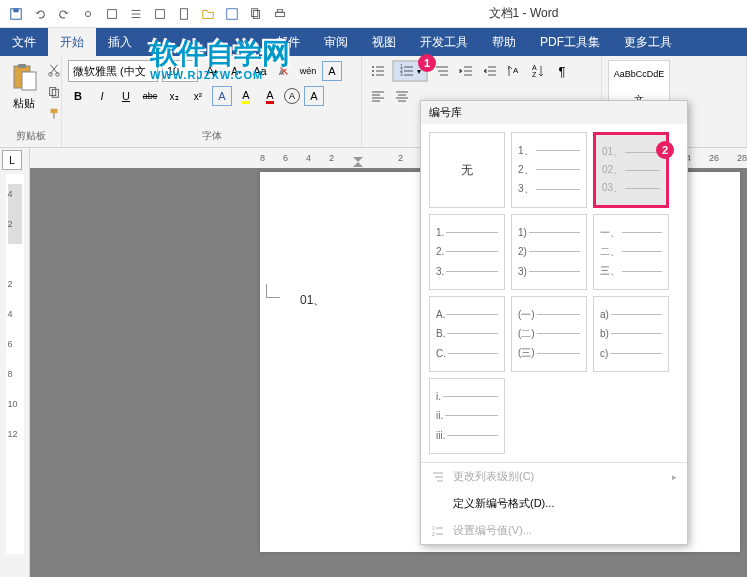  Describe the element at coordinates (631, 334) in the screenshot. I see `numbering-option: a) b) c)` at that location.